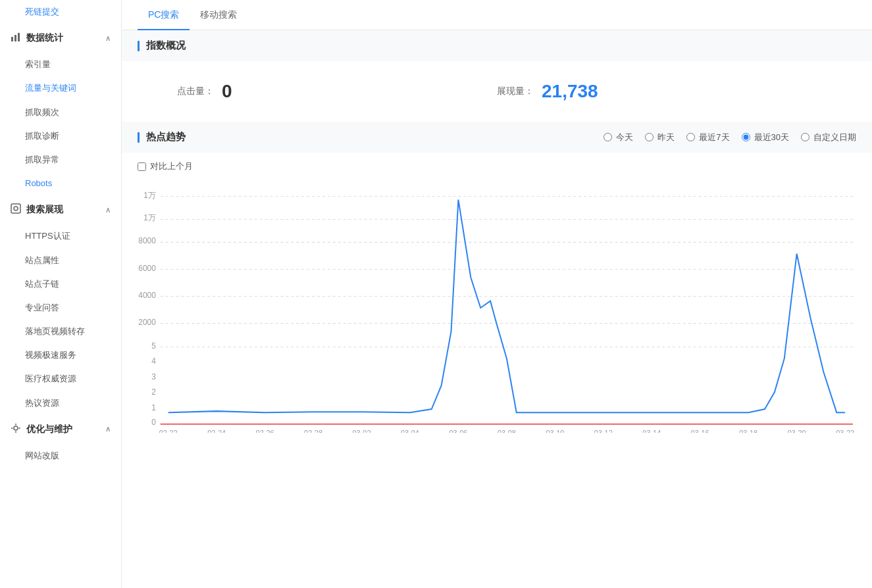 This screenshot has width=872, height=588. Describe the element at coordinates (61, 403) in the screenshot. I see `sidebar-item-hot: 热议资源` at that location.